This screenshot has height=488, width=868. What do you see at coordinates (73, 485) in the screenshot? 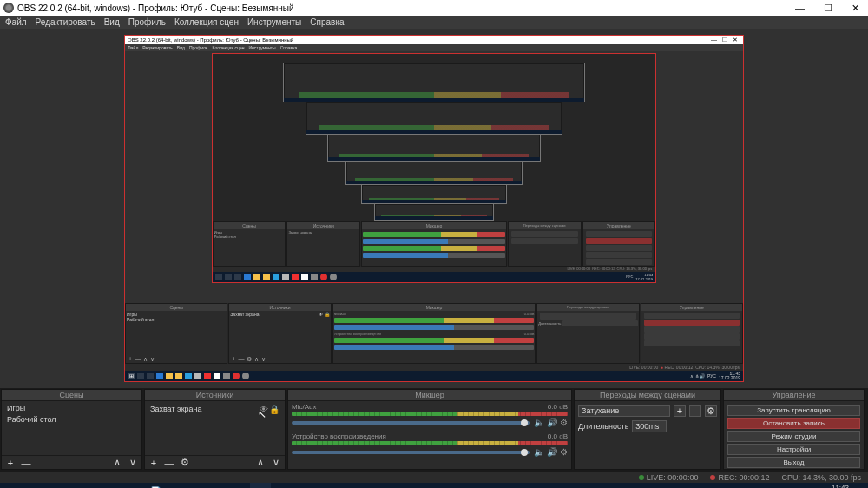
I see `taskbar-edge-icon: e` at bounding box center [73, 485].